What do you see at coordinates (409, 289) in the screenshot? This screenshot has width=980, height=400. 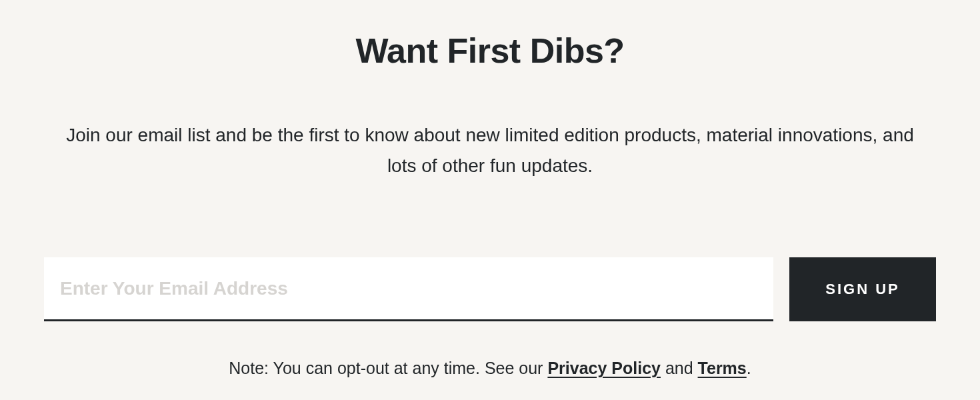 I see `email-field` at bounding box center [409, 289].